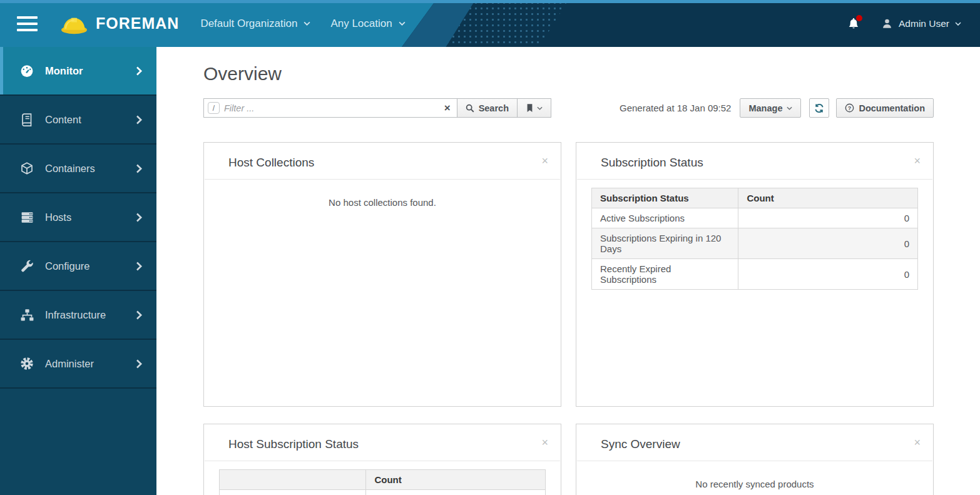  What do you see at coordinates (27, 71) in the screenshot?
I see `tachometer-icon` at bounding box center [27, 71].